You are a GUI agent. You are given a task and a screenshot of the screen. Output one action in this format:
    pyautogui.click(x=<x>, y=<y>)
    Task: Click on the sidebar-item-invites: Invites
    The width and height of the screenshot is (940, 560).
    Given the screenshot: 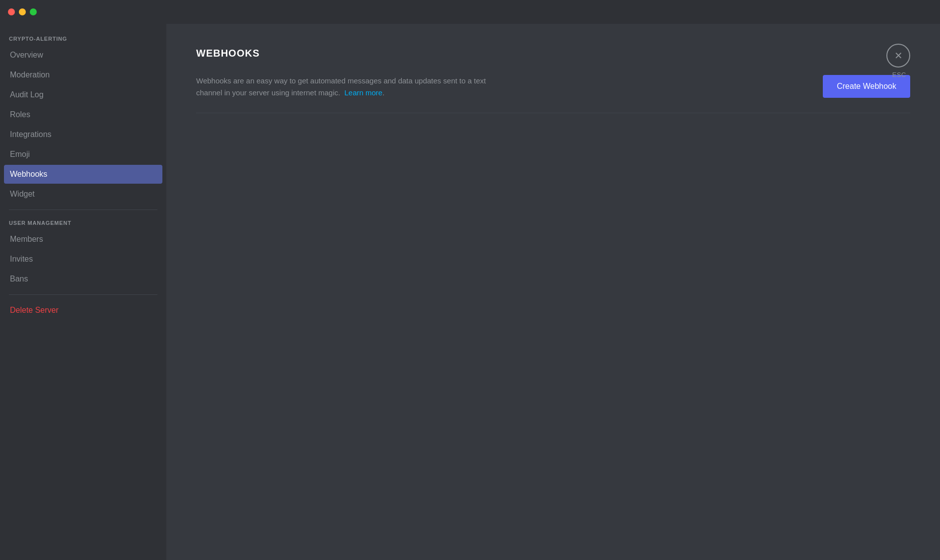 What is the action you would take?
    pyautogui.click(x=83, y=259)
    